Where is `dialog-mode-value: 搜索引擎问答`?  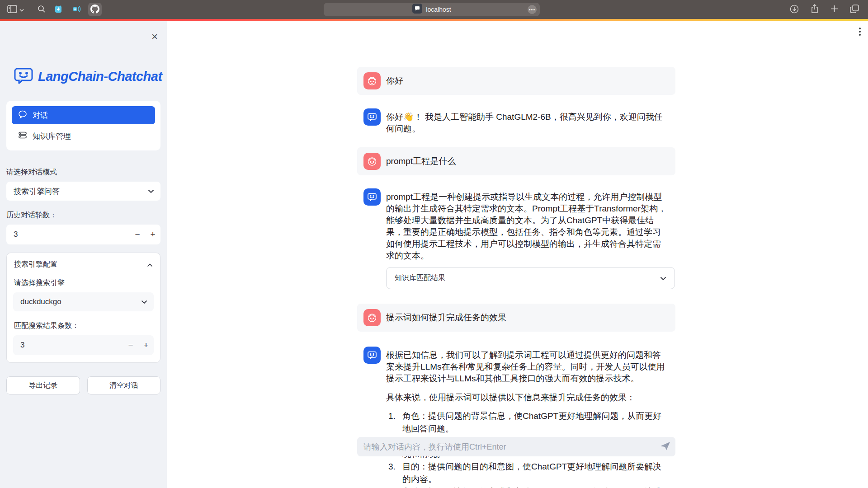 dialog-mode-value: 搜索引擎问答 is located at coordinates (37, 192).